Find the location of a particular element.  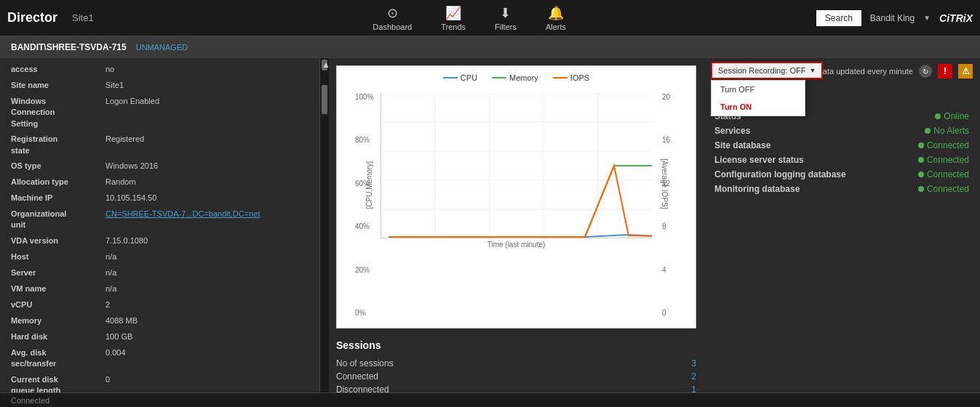

value-registration: Registered is located at coordinates (207, 140).